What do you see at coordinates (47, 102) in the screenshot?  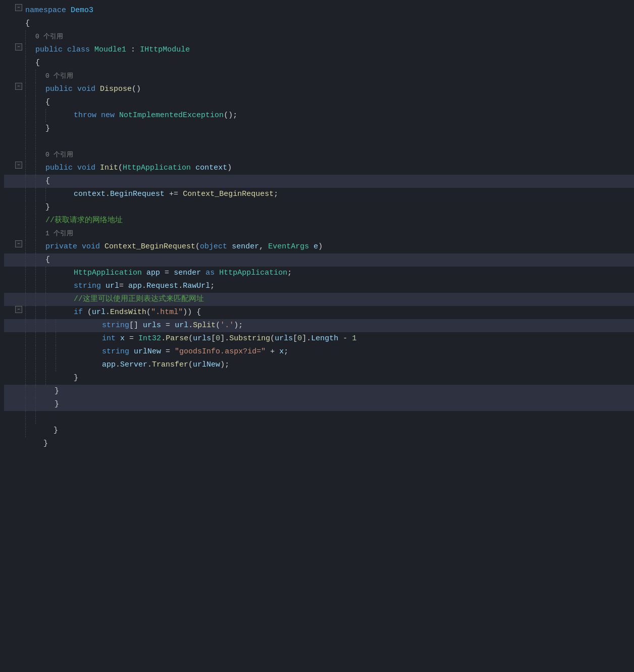 I see `code-line-8-text: {` at bounding box center [47, 102].